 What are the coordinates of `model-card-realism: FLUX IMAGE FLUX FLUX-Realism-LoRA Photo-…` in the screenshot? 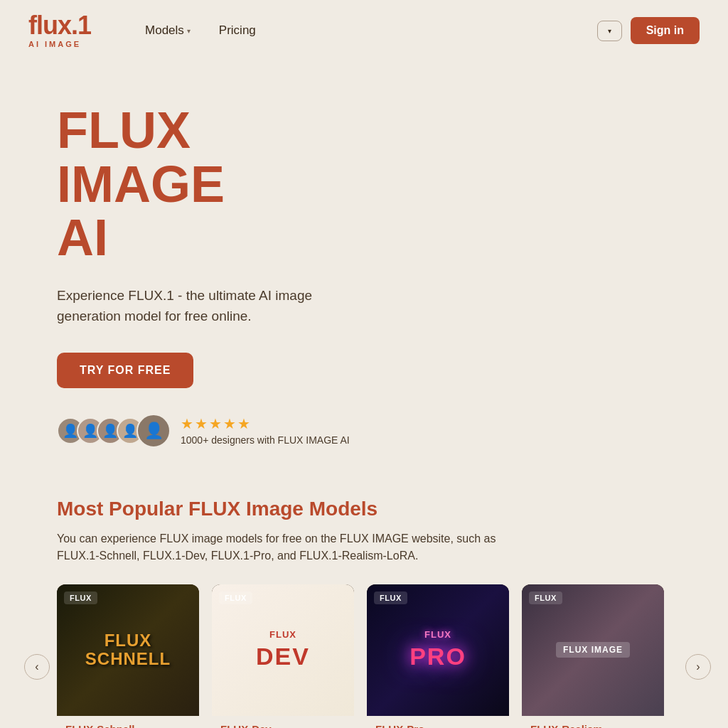 It's located at (593, 656).